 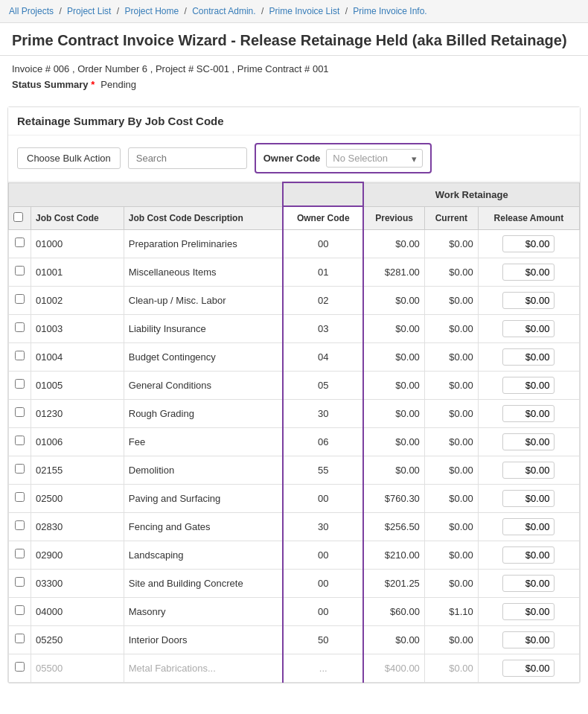 I want to click on cell-owner-code: 02, so click(x=323, y=300).